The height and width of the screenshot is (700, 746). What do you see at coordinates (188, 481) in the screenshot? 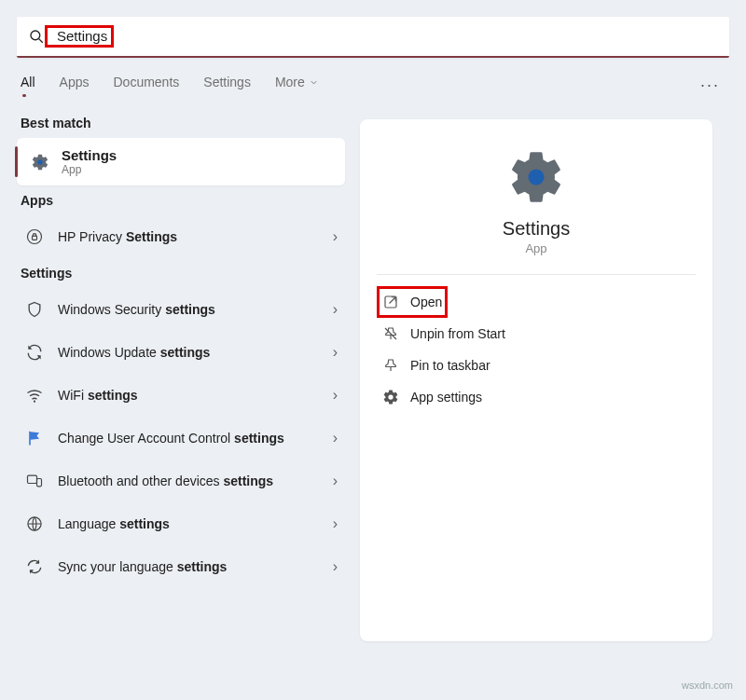
I see `result-label: Bluetooth and other devices settings` at bounding box center [188, 481].